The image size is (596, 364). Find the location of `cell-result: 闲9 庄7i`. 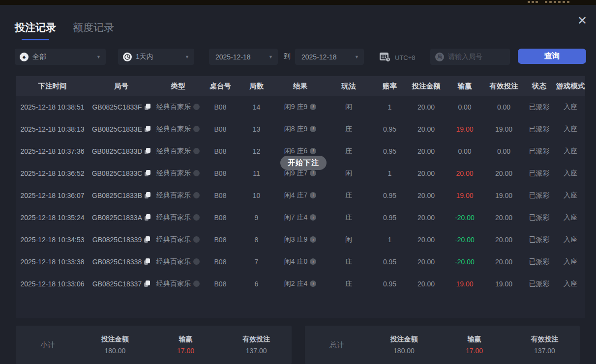

cell-result: 闲9 庄7i is located at coordinates (300, 173).